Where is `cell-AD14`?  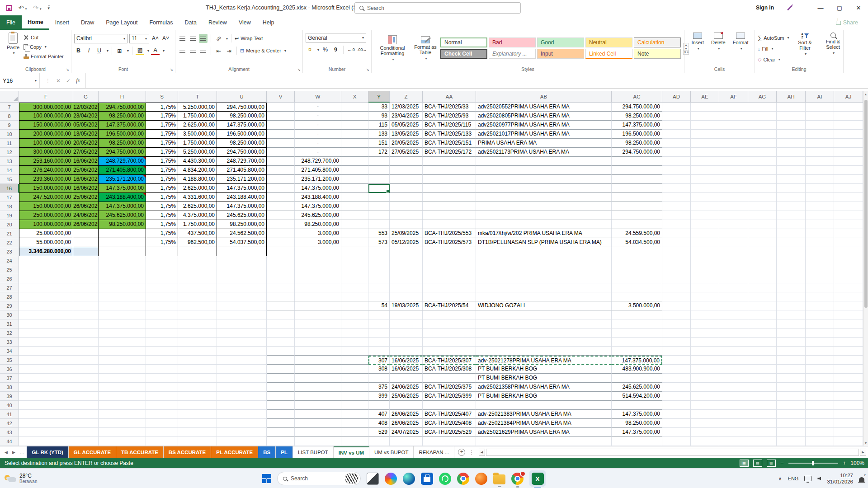
cell-AD14 is located at coordinates (676, 170).